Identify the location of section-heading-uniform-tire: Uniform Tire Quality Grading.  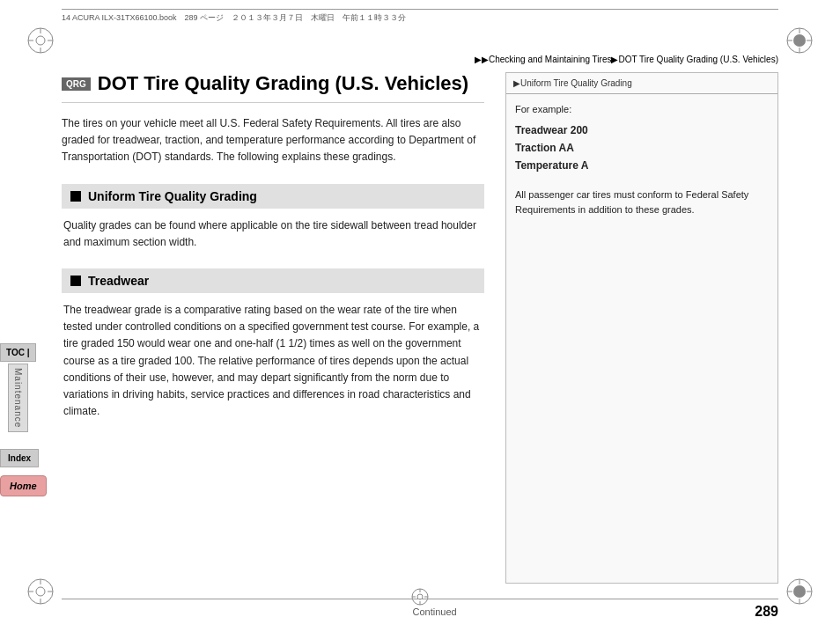
(173, 196).